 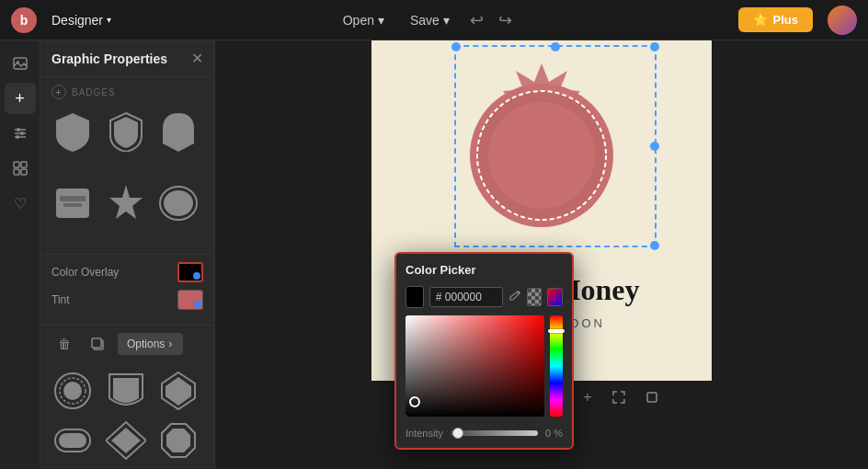 I want to click on intensity-thumb, so click(x=458, y=433).